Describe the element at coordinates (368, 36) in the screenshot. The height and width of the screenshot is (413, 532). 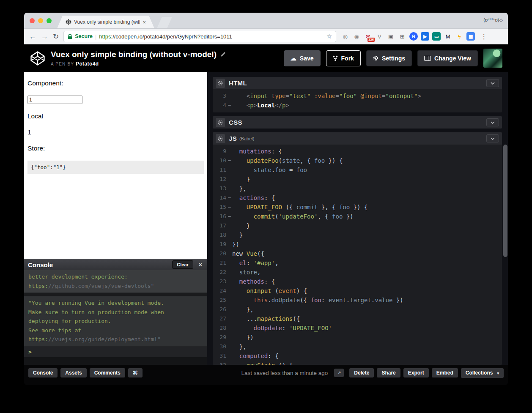
I see `extension-icon: ✉126` at that location.